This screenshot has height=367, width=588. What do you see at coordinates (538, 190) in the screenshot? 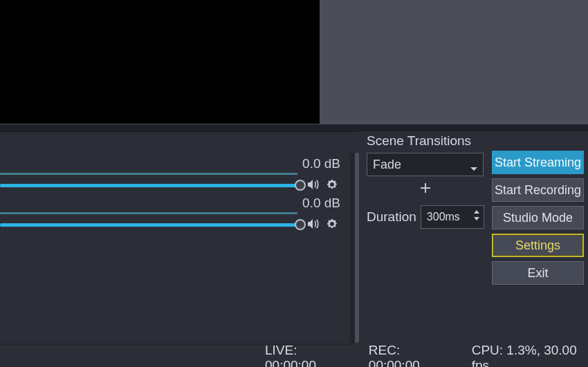
I see `start-recording-button: Start Recording` at bounding box center [538, 190].